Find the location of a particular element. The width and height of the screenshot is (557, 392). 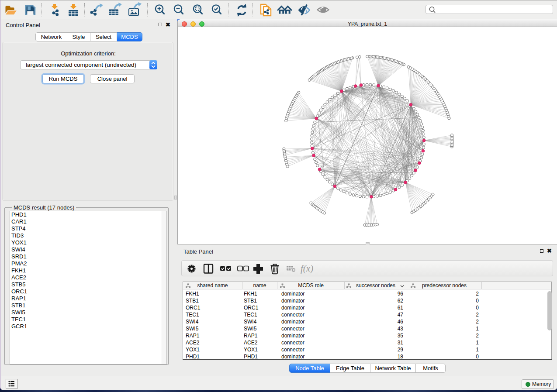

svg-text: f(x) is located at coordinates (307, 268).